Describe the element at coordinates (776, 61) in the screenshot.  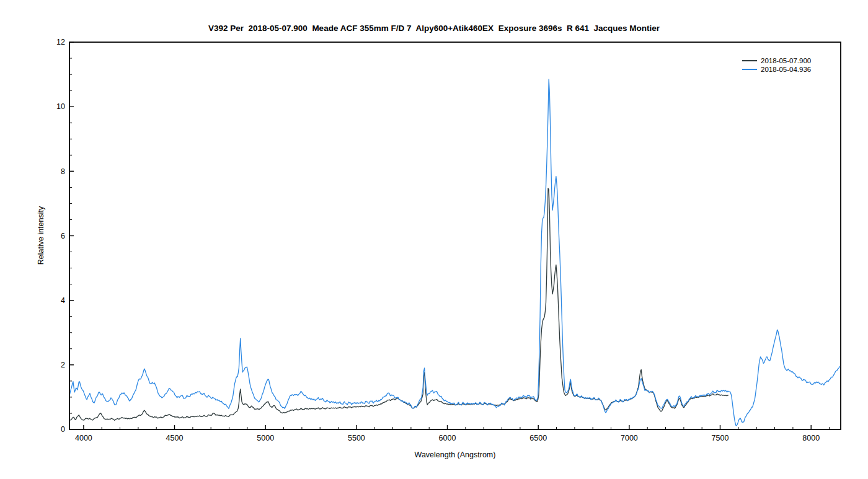
I see `legend-entry: 2018-05-07.900` at that location.